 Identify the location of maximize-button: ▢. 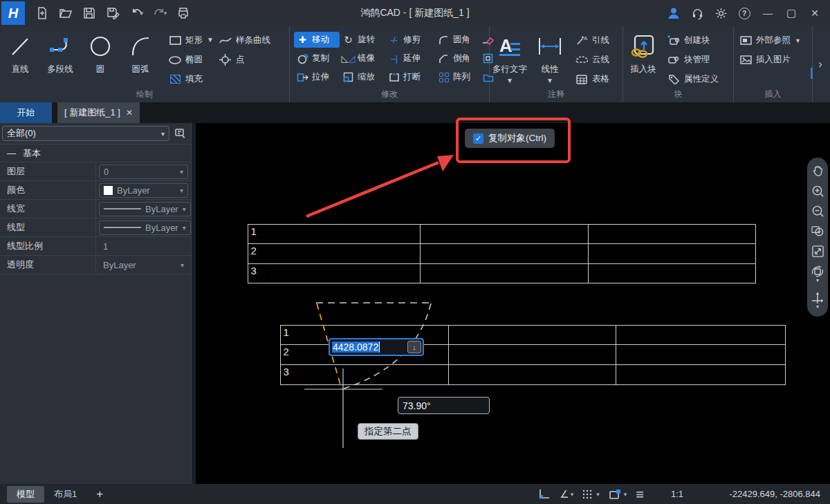
(791, 13).